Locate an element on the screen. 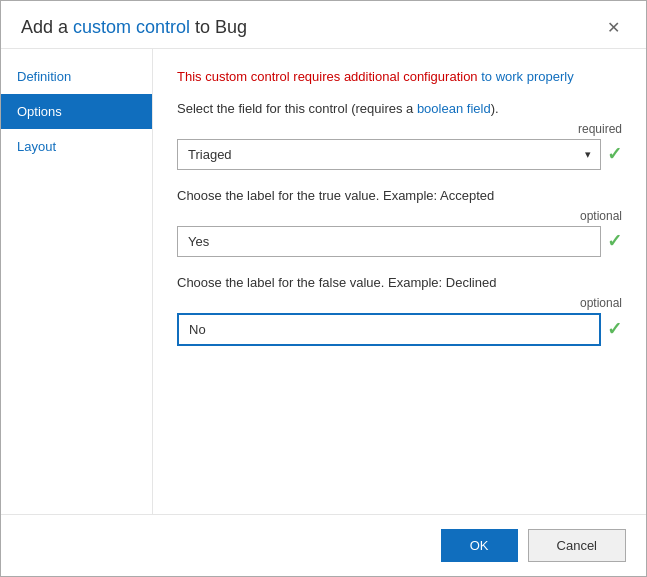 This screenshot has height=577, width=647. field2-row: ✓ is located at coordinates (400, 242).